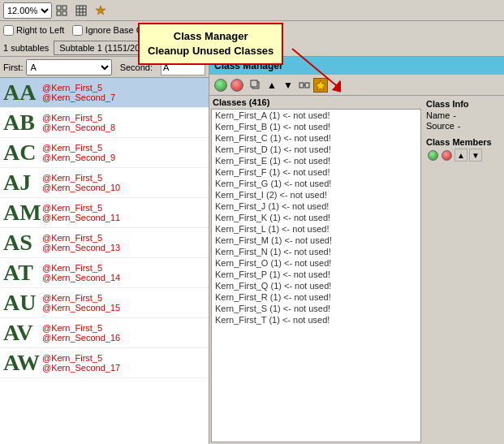 The height and width of the screenshot is (444, 504). What do you see at coordinates (79, 127) in the screenshot?
I see `kern-ref2: @Kern_Second_8` at bounding box center [79, 127].